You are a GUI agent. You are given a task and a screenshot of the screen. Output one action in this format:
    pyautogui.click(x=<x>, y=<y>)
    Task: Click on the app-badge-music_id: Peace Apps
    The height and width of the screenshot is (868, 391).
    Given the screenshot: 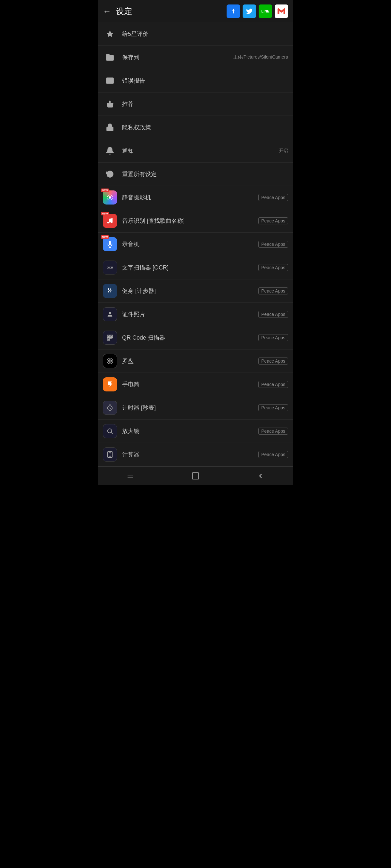 What is the action you would take?
    pyautogui.click(x=273, y=221)
    